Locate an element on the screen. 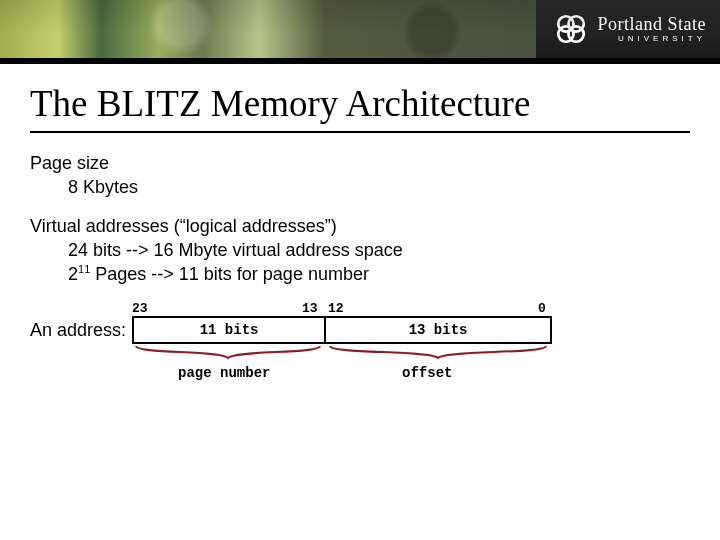  va2-exponent: 11 is located at coordinates (84, 269).